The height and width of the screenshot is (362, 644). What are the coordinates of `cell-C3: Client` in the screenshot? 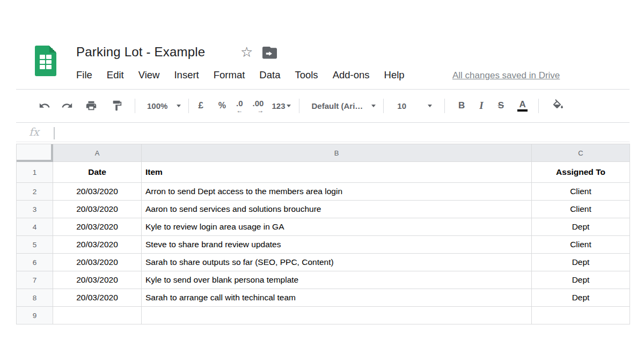 It's located at (581, 209).